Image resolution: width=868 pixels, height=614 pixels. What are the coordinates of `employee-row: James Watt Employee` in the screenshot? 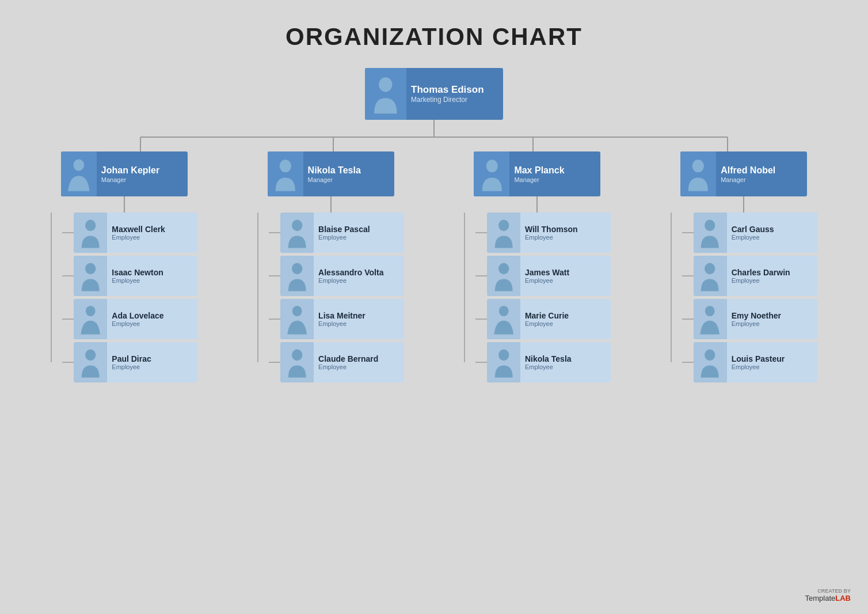 It's located at (543, 276).